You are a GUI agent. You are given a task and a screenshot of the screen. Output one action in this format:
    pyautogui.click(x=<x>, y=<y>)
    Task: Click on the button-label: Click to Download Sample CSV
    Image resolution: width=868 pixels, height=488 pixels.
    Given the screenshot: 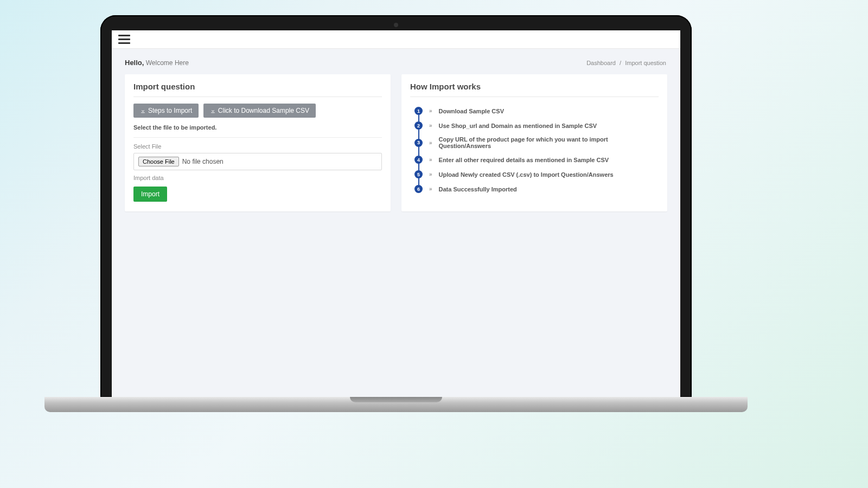 What is the action you would take?
    pyautogui.click(x=264, y=111)
    